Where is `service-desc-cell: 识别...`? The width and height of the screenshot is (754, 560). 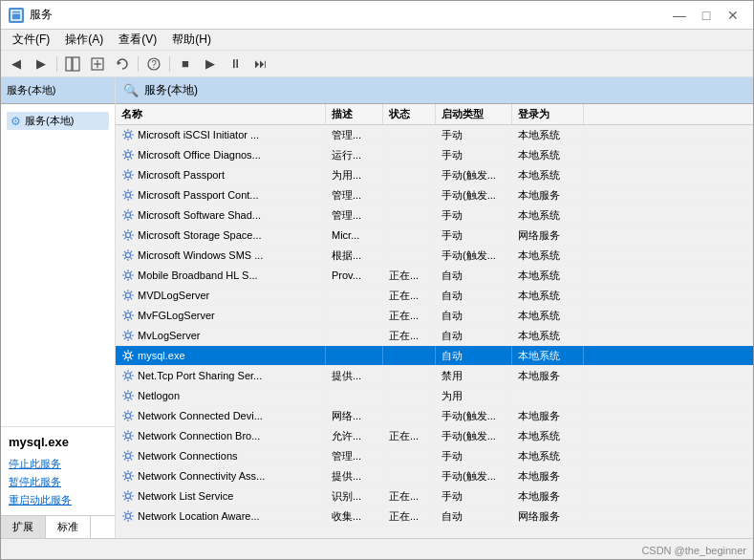 service-desc-cell: 识别... is located at coordinates (355, 496).